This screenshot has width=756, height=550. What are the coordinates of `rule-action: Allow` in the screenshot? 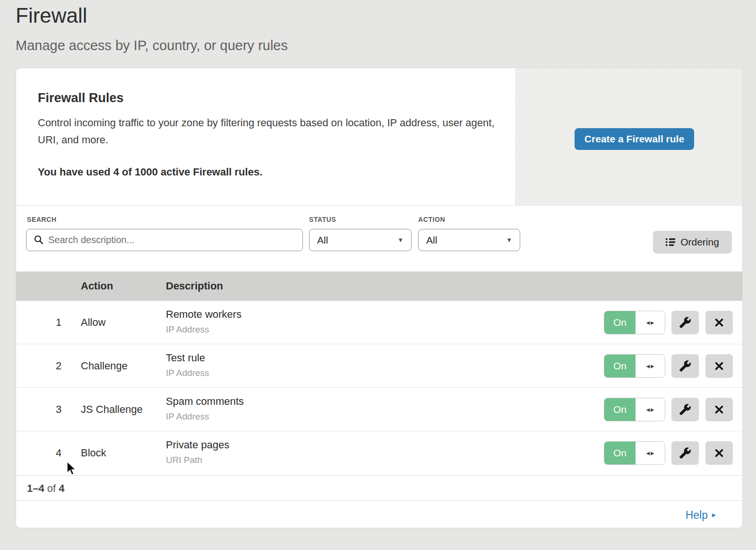 It's located at (94, 323).